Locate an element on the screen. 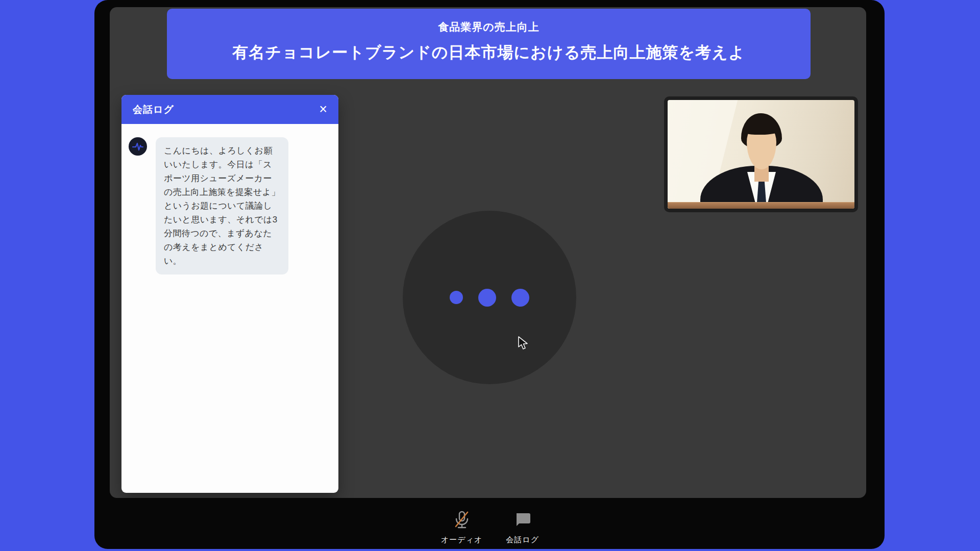  topic-category: 食品業界の売上向上 is located at coordinates (489, 27).